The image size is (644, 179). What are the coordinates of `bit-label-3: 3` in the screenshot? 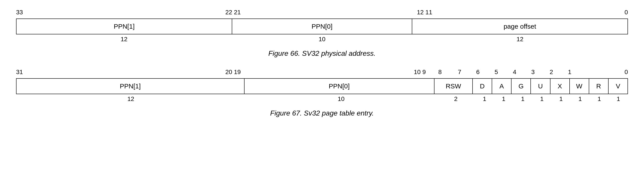 It's located at (533, 72).